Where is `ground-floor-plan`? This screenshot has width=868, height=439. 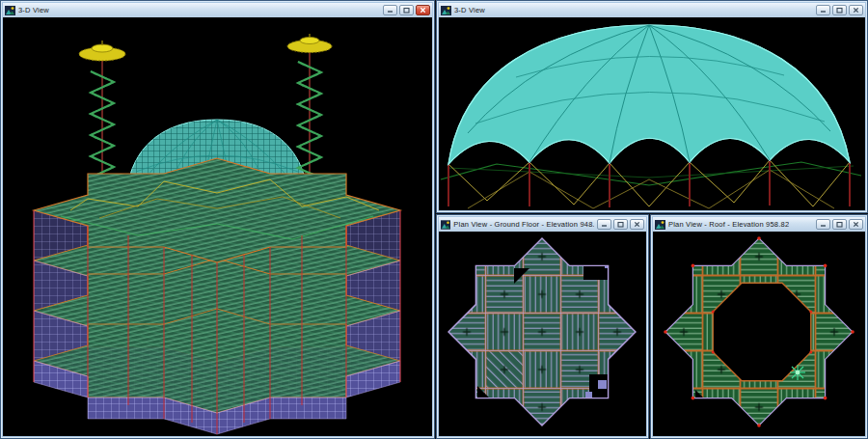
ground-floor-plan is located at coordinates (542, 334).